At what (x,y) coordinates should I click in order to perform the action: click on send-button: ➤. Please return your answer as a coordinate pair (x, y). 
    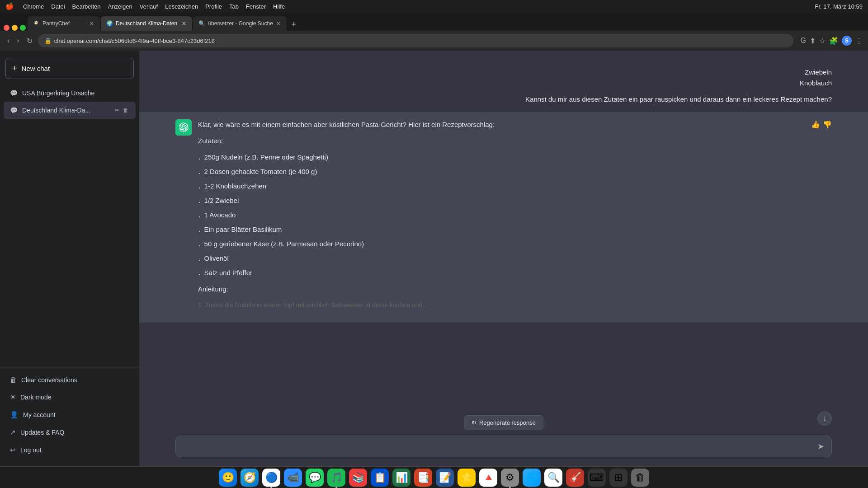
    Looking at the image, I should click on (821, 446).